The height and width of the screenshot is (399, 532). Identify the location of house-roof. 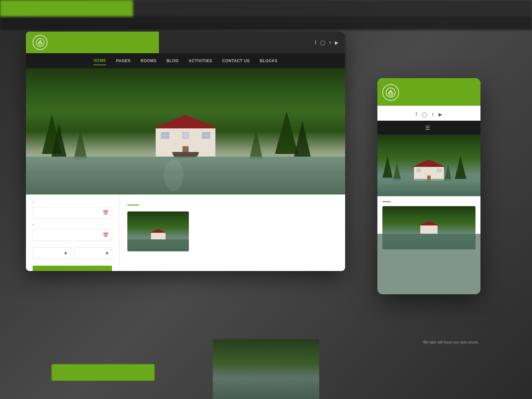
(186, 122).